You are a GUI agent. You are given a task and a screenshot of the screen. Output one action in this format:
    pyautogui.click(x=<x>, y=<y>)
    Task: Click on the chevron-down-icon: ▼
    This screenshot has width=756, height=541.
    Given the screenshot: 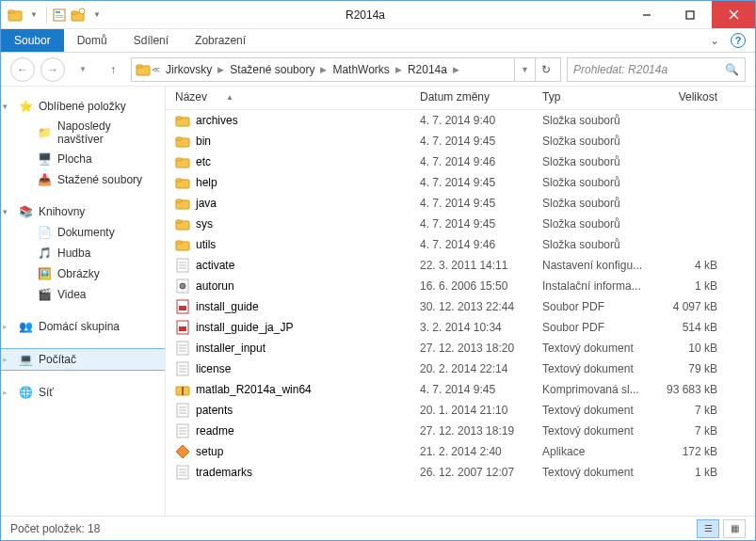 What is the action you would take?
    pyautogui.click(x=524, y=70)
    